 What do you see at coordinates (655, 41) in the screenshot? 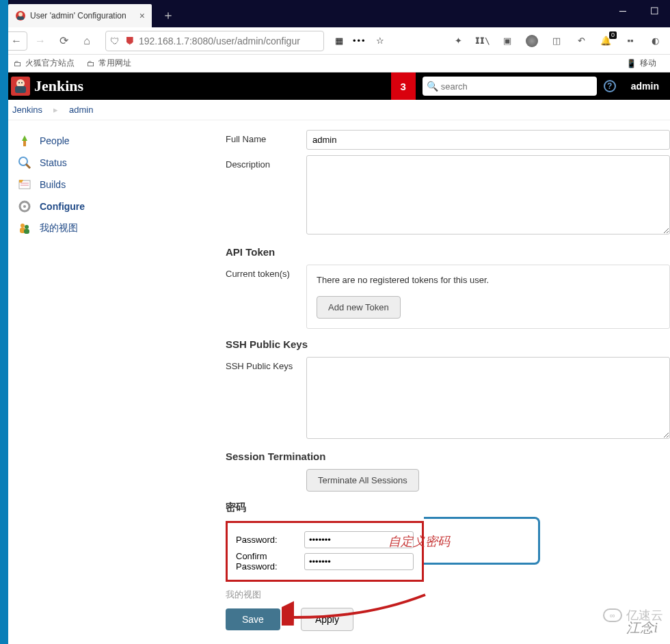
I see `more-icon: ◐` at bounding box center [655, 41].